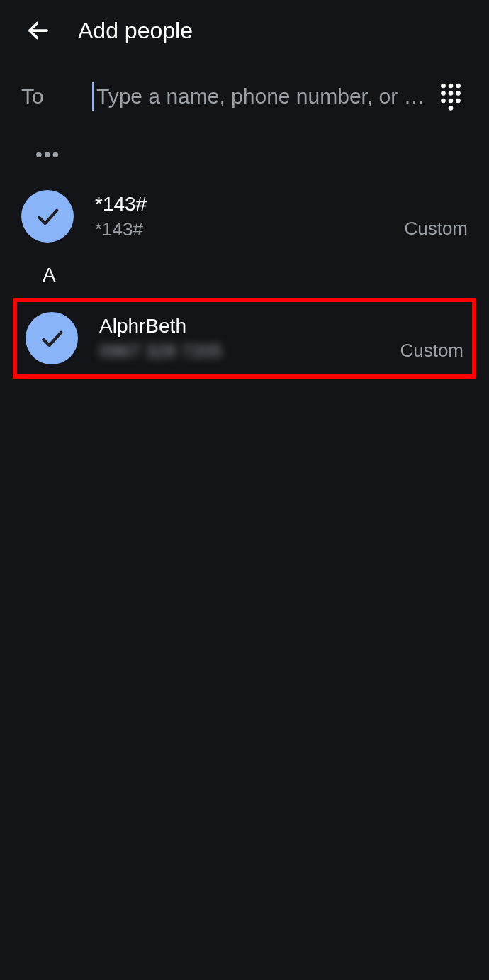  Describe the element at coordinates (249, 326) in the screenshot. I see `contact-name: AlphrBeth` at that location.